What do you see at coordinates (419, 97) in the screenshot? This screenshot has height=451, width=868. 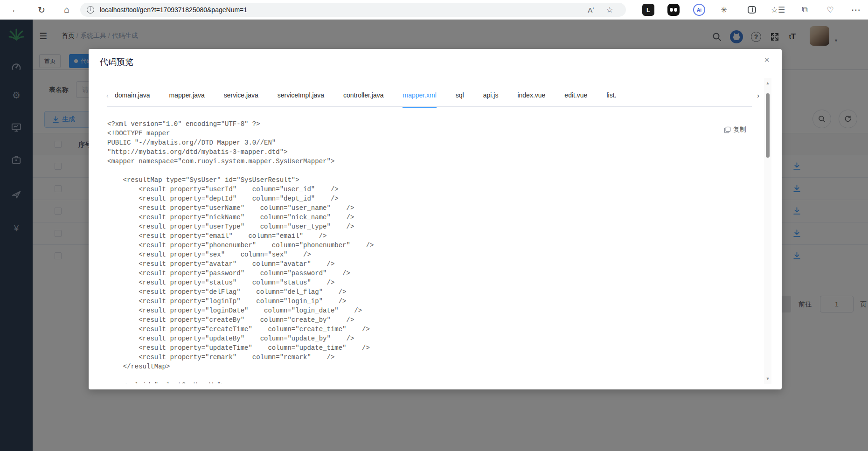 I see `tab-mapper-xml: mapper.xml` at bounding box center [419, 97].